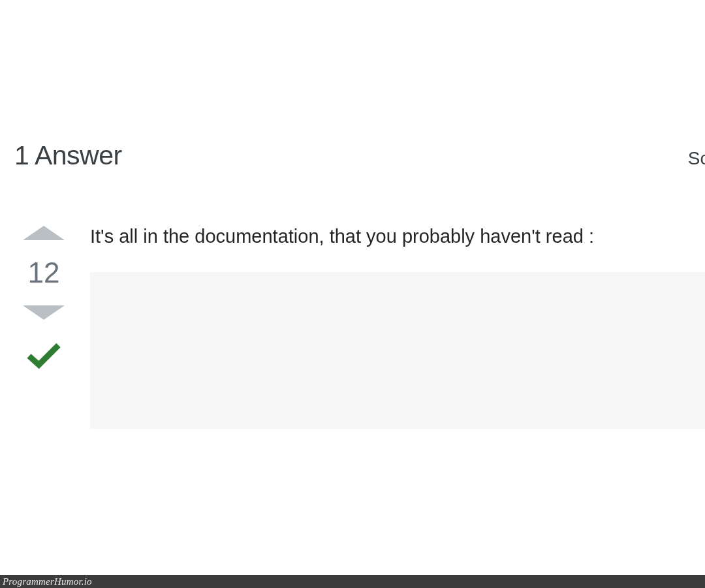  What do you see at coordinates (697, 159) in the screenshot?
I see `sort-label: So` at bounding box center [697, 159].